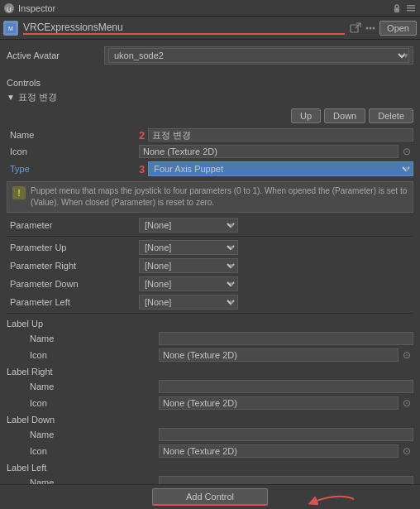 Image resolution: width=420 pixels, height=509 pixels. What do you see at coordinates (403, 8) in the screenshot?
I see `title-bar-icons` at bounding box center [403, 8].